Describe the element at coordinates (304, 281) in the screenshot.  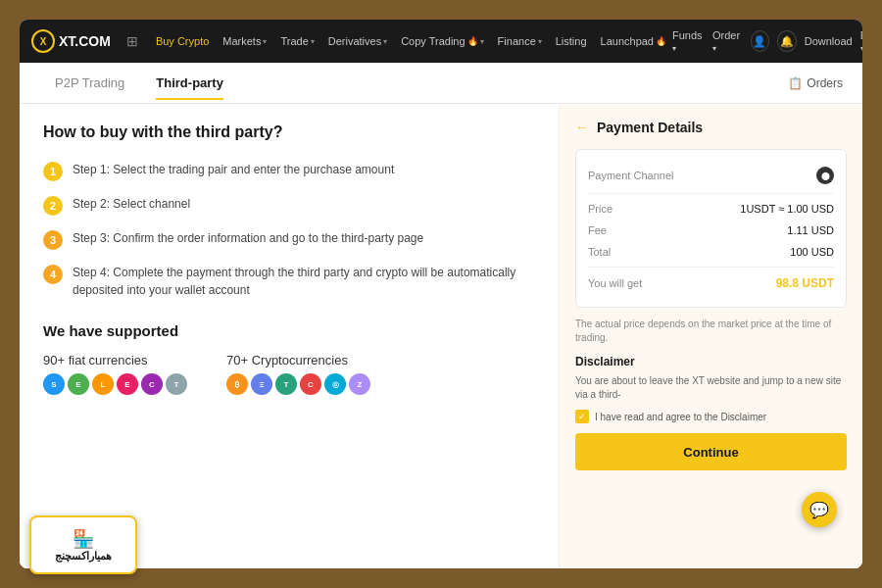
I see `step-4-text: Step 4: Complete the payment through the…` at that location.